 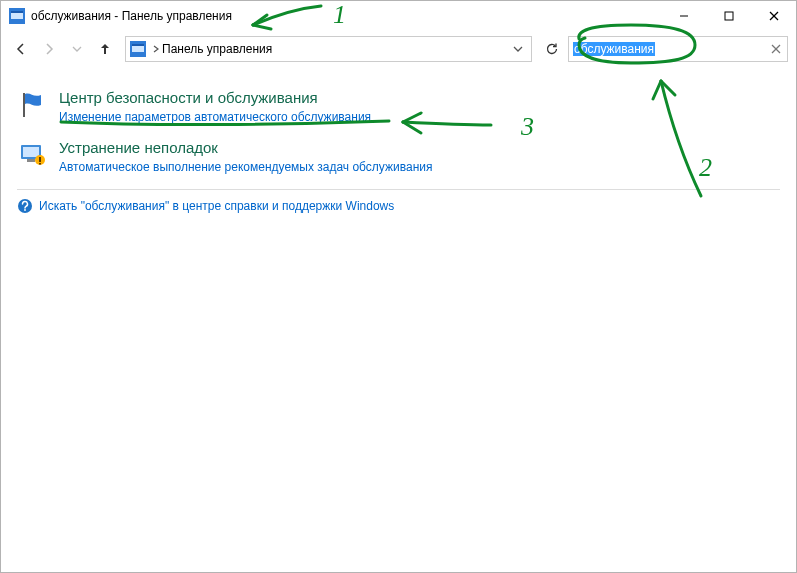 I want to click on help-icon, so click(x=25, y=206).